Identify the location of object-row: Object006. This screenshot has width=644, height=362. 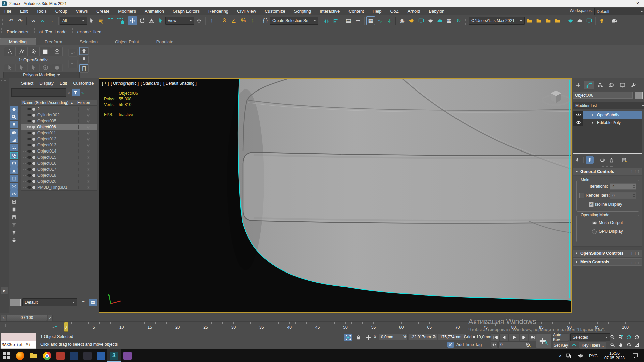
(59, 127).